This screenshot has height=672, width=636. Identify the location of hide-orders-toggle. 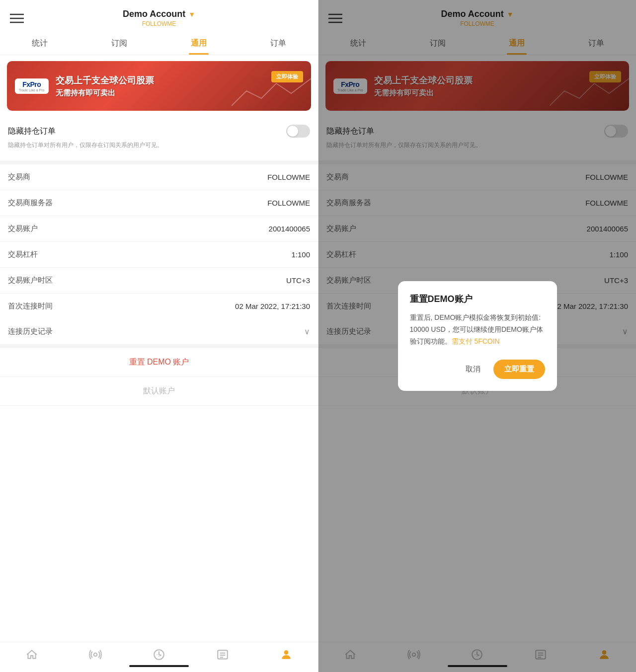
(298, 131).